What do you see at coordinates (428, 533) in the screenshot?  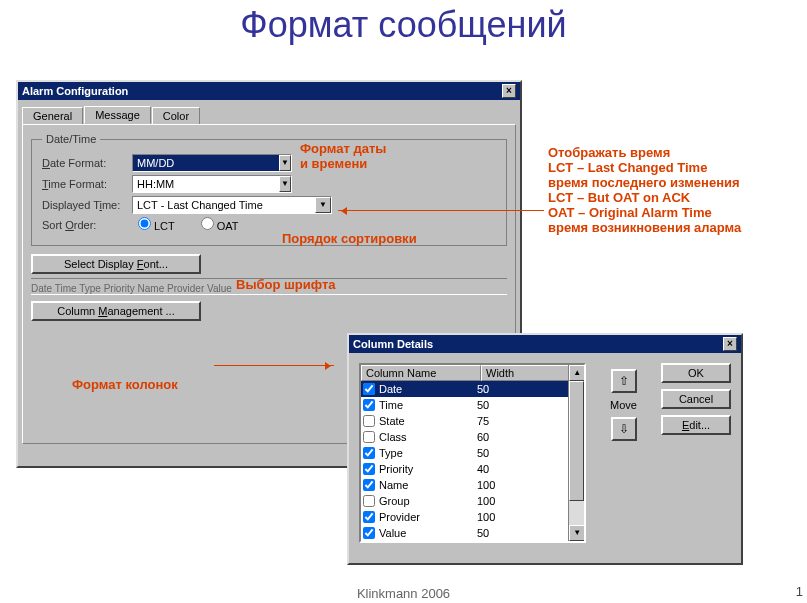 I see `row-name: Value` at bounding box center [428, 533].